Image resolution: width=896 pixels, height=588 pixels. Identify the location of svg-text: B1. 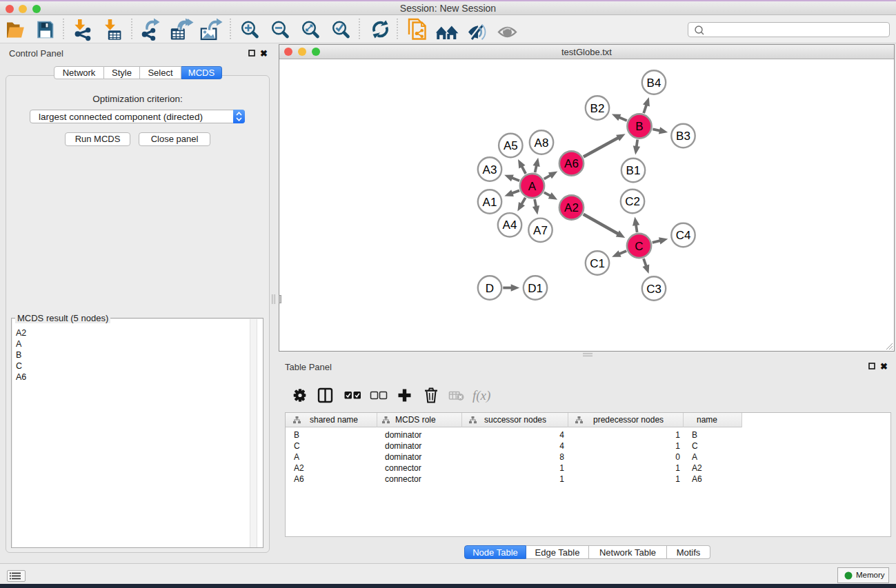
(633, 171).